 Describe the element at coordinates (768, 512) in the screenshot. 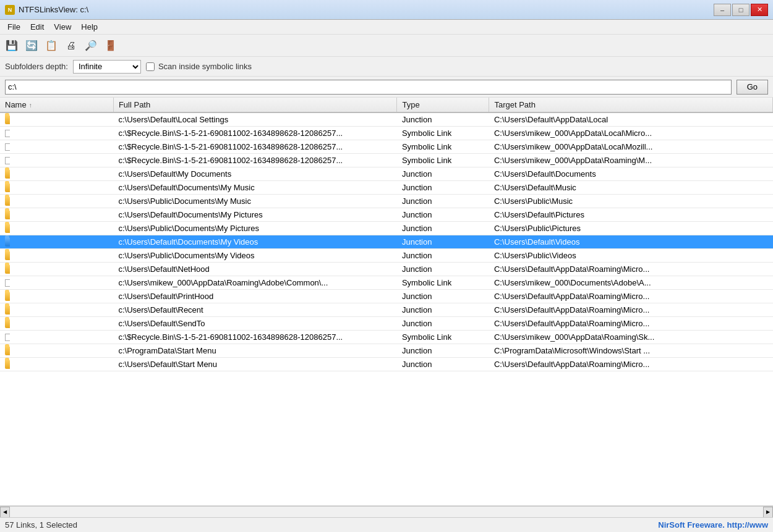

I see `scroll-right-button: ▶` at that location.